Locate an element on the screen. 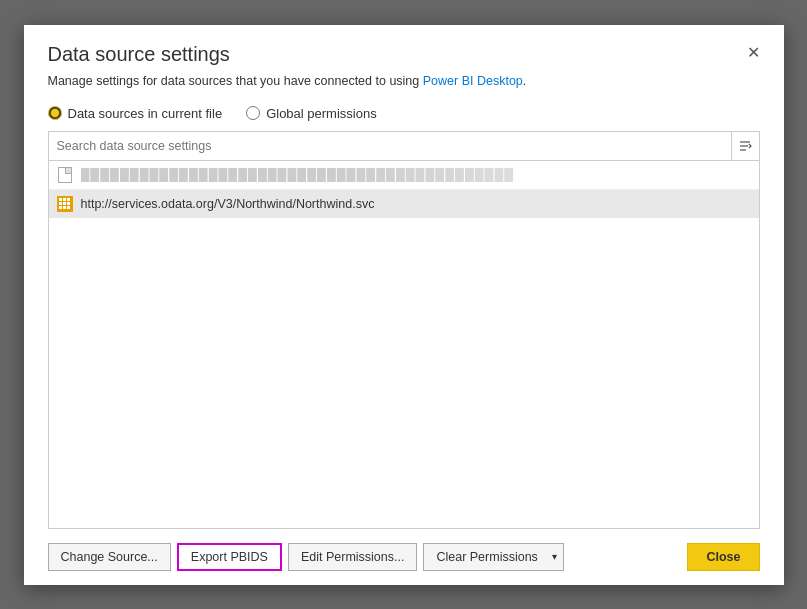 The height and width of the screenshot is (609, 807). clear-permissions-dropdown-button: ▾ is located at coordinates (555, 557).